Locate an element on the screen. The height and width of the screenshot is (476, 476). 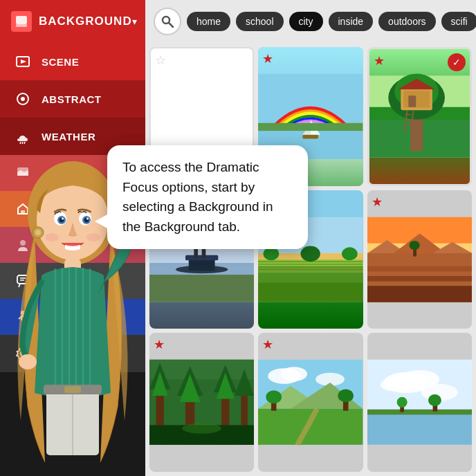
abstract-icon is located at coordinates (23, 99).